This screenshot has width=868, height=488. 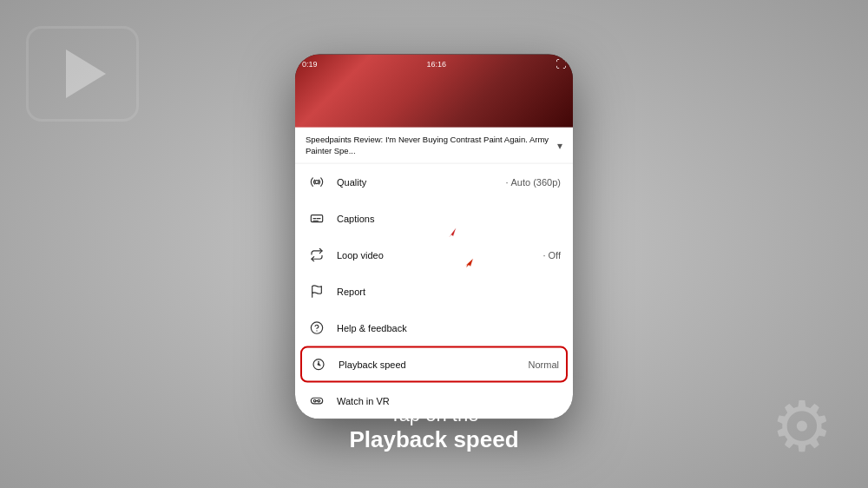 I want to click on chevron-down-icon: ▾, so click(x=560, y=145).